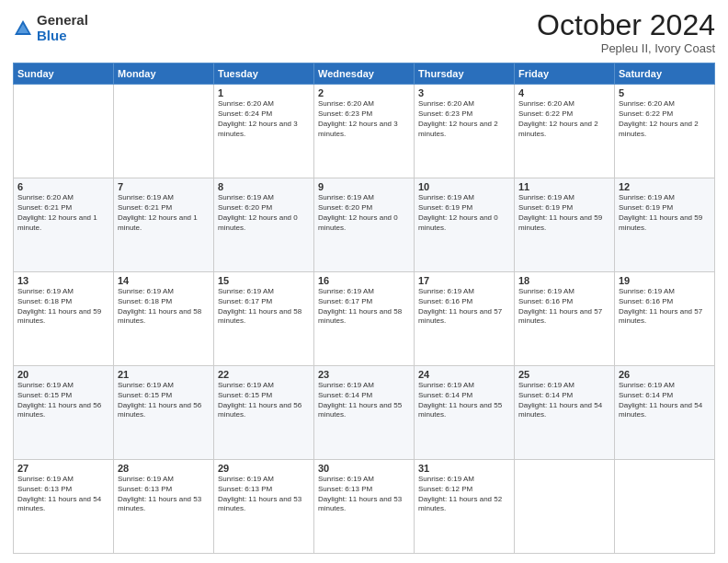  What do you see at coordinates (264, 468) in the screenshot?
I see `day-number: 29` at bounding box center [264, 468].